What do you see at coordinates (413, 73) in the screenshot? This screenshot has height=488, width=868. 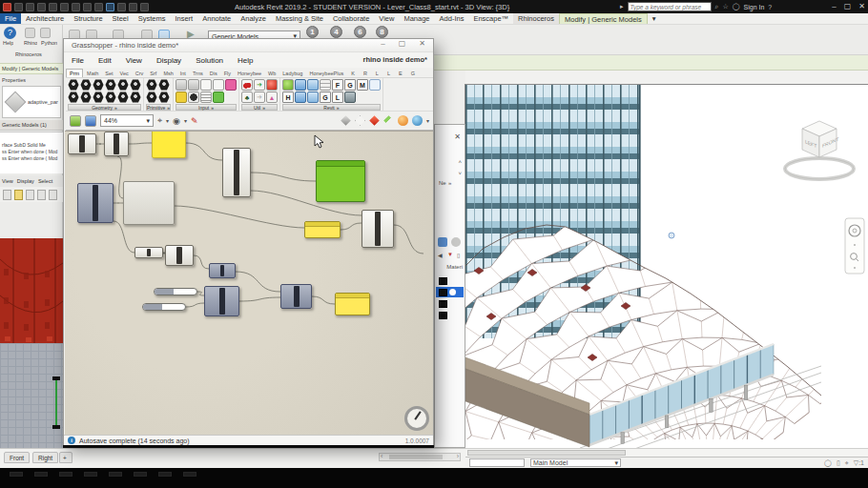 I see `gh-tab-plugin: G` at bounding box center [413, 73].